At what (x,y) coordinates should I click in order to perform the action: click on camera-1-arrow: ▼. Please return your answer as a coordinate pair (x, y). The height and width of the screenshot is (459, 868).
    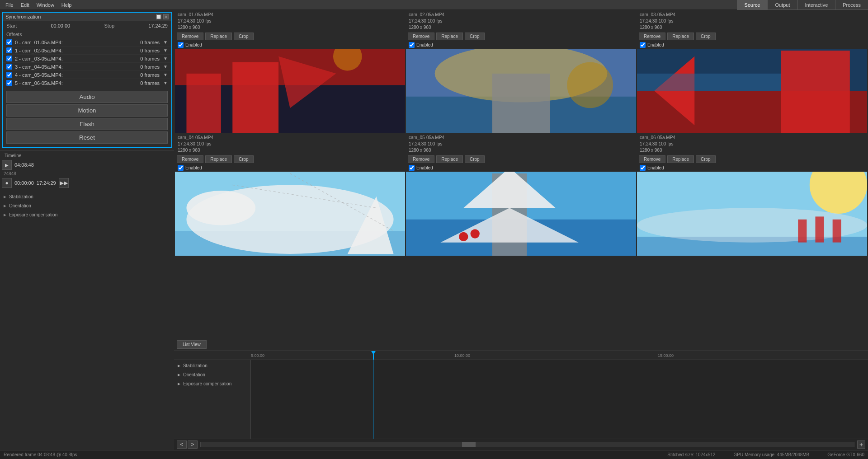
    Looking at the image, I should click on (165, 51).